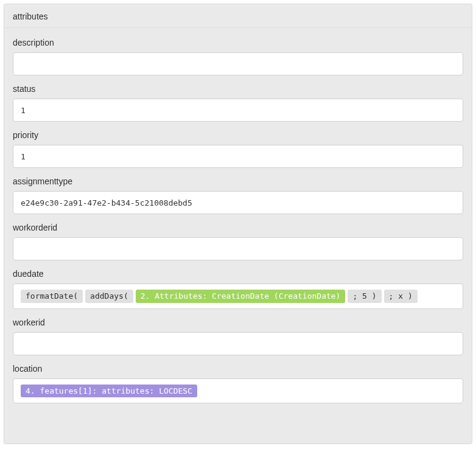 This screenshot has height=449, width=476. Describe the element at coordinates (238, 344) in the screenshot. I see `workerid-input` at that location.